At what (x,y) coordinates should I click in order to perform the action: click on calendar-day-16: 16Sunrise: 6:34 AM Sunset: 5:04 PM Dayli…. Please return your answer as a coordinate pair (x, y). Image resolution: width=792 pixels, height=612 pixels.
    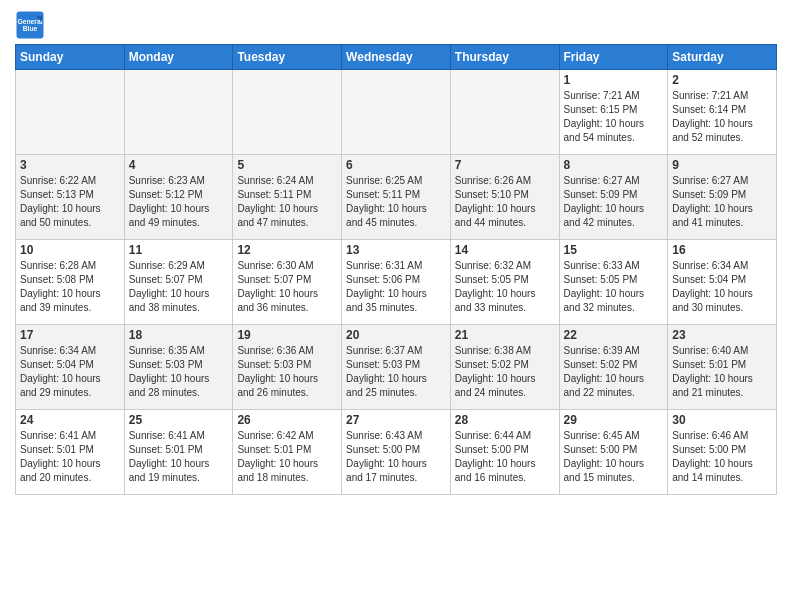
    Looking at the image, I should click on (722, 282).